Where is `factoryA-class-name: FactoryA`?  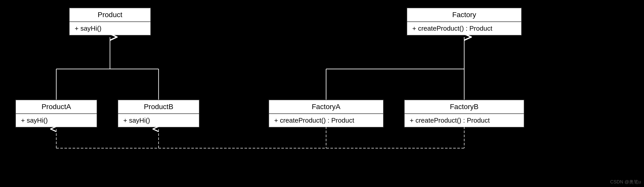
factoryA-class-name: FactoryA is located at coordinates (326, 107).